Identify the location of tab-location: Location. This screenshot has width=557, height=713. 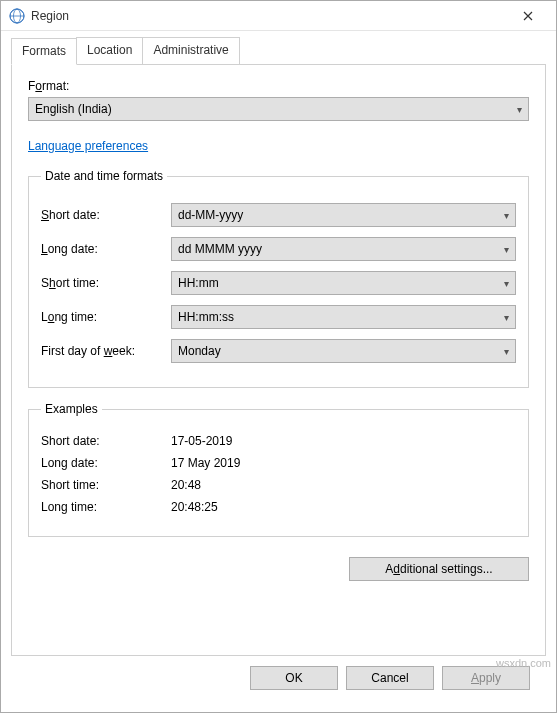
(110, 50).